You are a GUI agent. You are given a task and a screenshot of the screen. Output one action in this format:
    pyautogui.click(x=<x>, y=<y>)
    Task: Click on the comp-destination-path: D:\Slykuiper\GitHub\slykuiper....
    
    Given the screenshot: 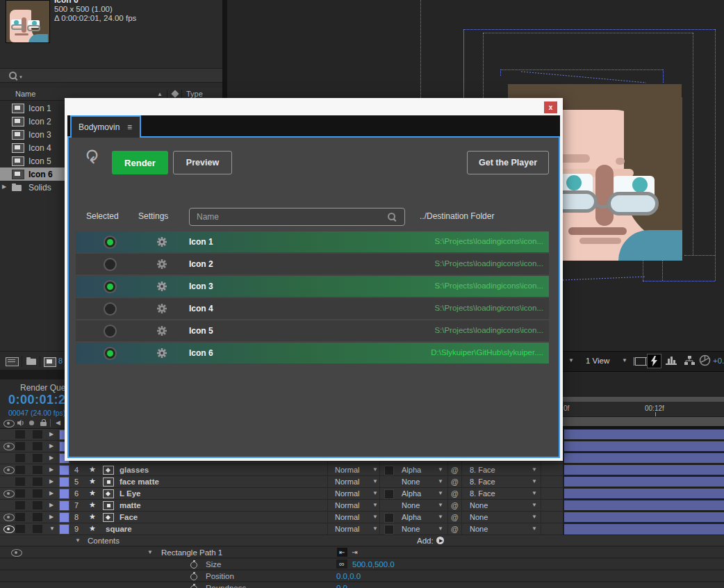 What is the action you would take?
    pyautogui.click(x=487, y=352)
    